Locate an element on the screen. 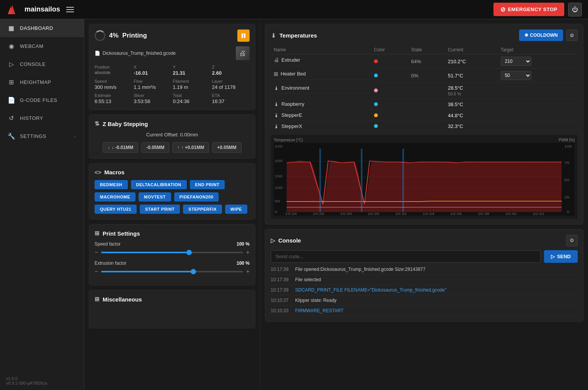 The width and height of the screenshot is (588, 390). macro-btn-pidefanon200: PIDEFANON200 is located at coordinates (197, 197).